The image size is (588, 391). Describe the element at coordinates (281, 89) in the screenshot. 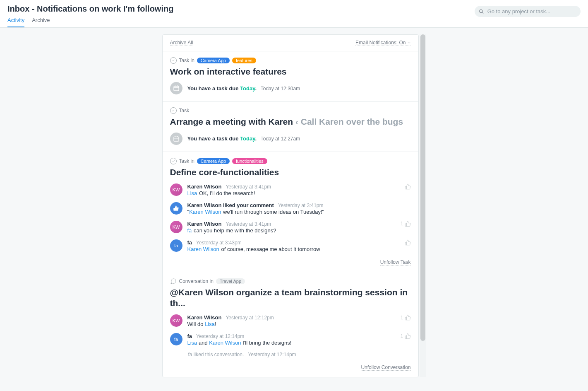

I see `due-time: Today at 12:30am` at that location.